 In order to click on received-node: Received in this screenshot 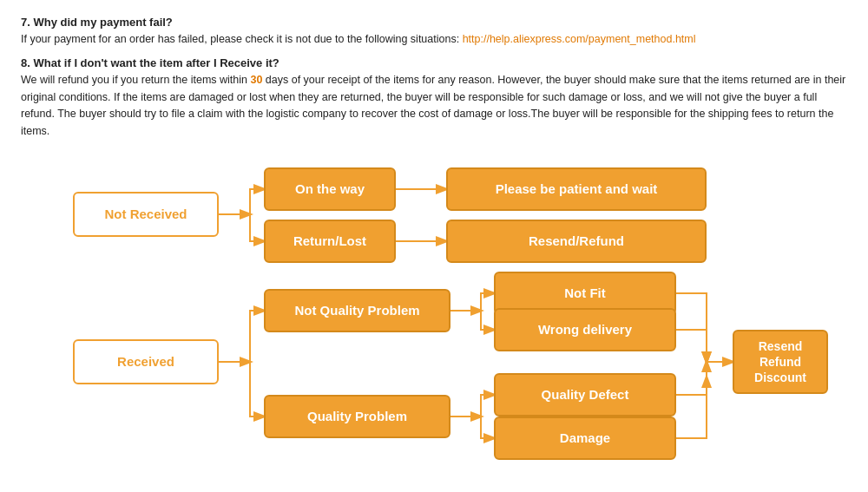, I will do `click(146, 362)`.